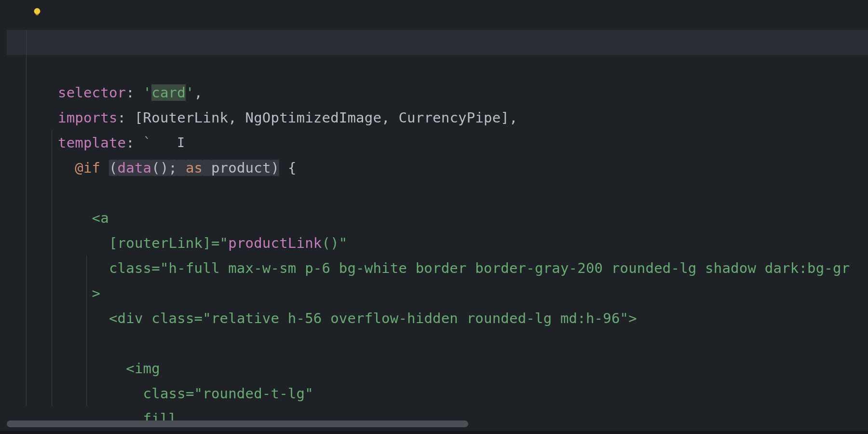  What do you see at coordinates (437, 143) in the screenshot?
I see `code-line: <a` at bounding box center [437, 143].